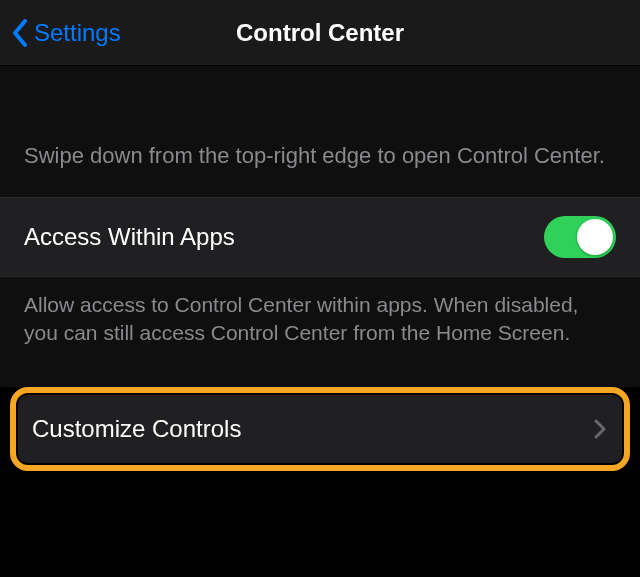 The height and width of the screenshot is (577, 640). What do you see at coordinates (78, 33) in the screenshot?
I see `back-label: Settings` at bounding box center [78, 33].